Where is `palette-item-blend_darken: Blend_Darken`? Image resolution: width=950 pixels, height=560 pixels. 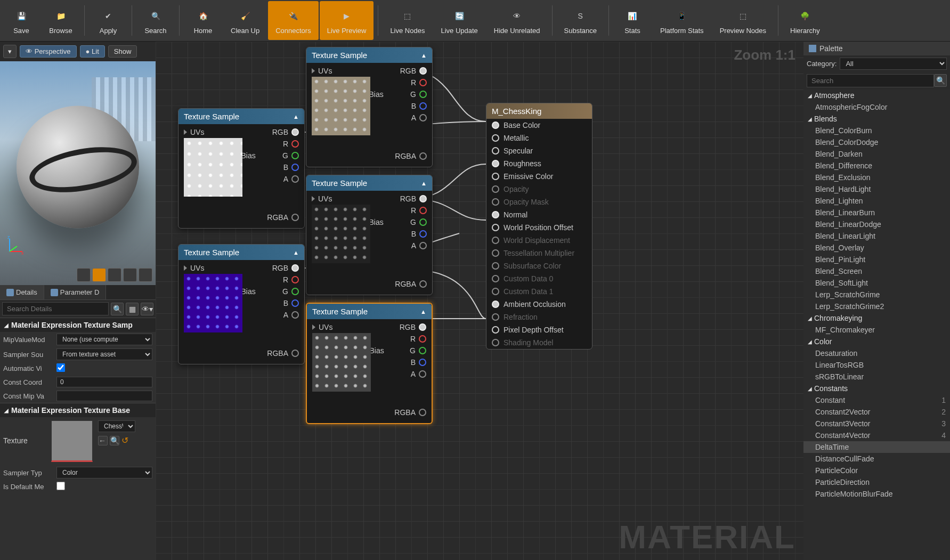
palette-item-blend_darken: Blend_Darken is located at coordinates (877, 154).